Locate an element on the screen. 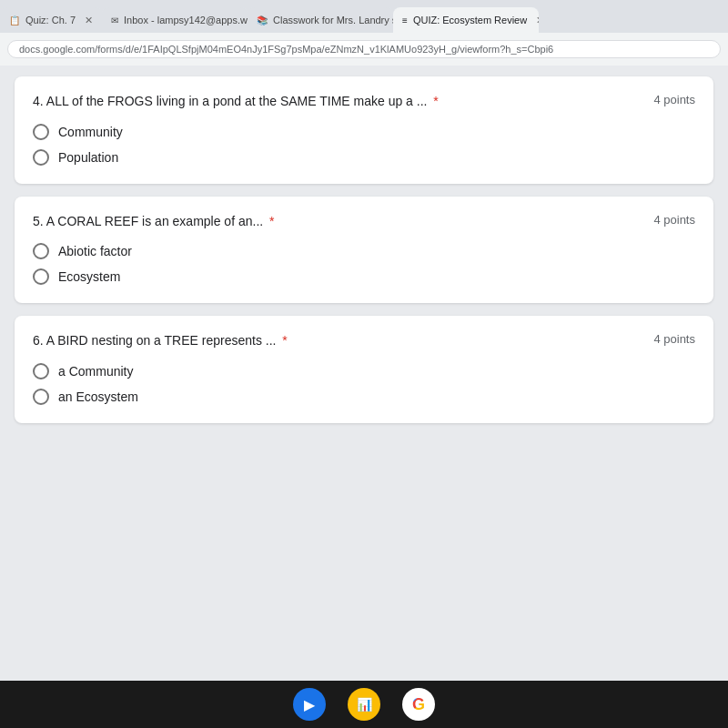 The height and width of the screenshot is (728, 728). question-points-6: 4 points is located at coordinates (674, 339).